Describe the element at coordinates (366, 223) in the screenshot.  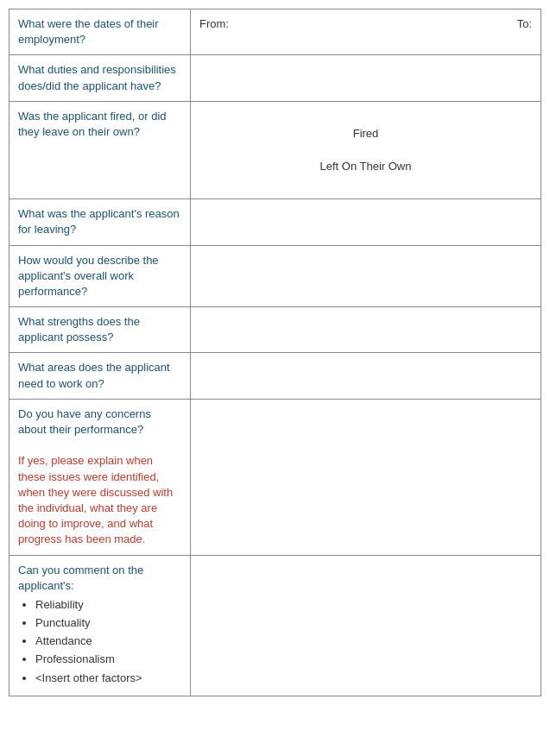
I see `answer-reason-leaving` at that location.